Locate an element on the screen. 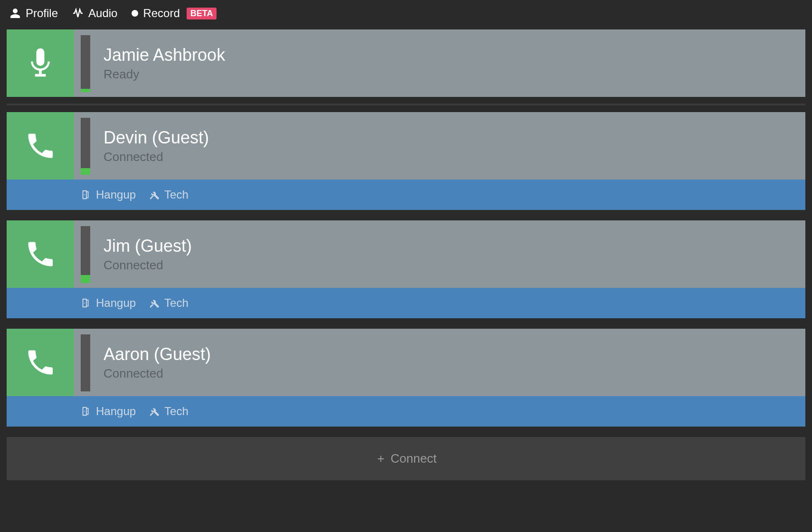 The height and width of the screenshot is (532, 812). host-meter-fill is located at coordinates (85, 90).